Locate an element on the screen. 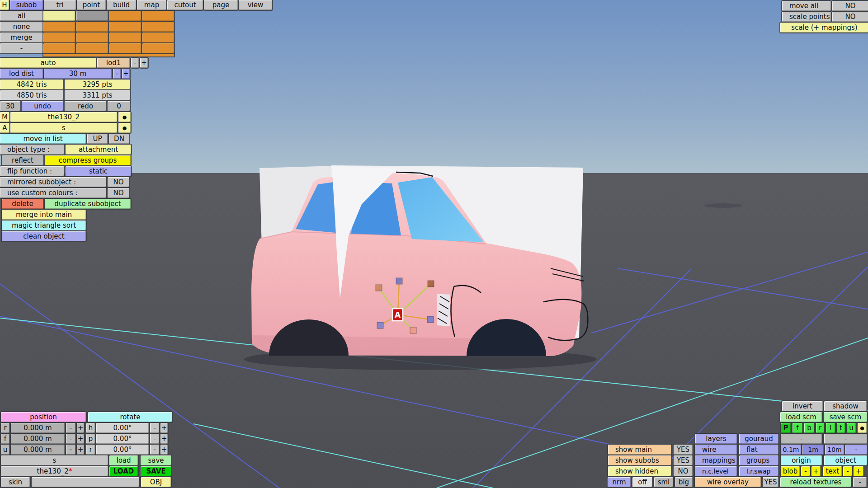 The height and width of the screenshot is (488, 868). text-minus-button: - is located at coordinates (848, 471).